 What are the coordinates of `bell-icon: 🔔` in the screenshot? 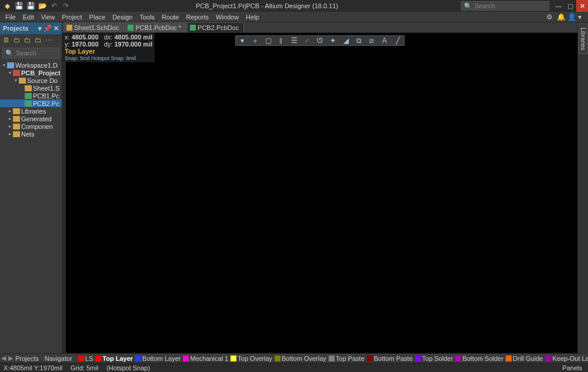 It's located at (558, 17).